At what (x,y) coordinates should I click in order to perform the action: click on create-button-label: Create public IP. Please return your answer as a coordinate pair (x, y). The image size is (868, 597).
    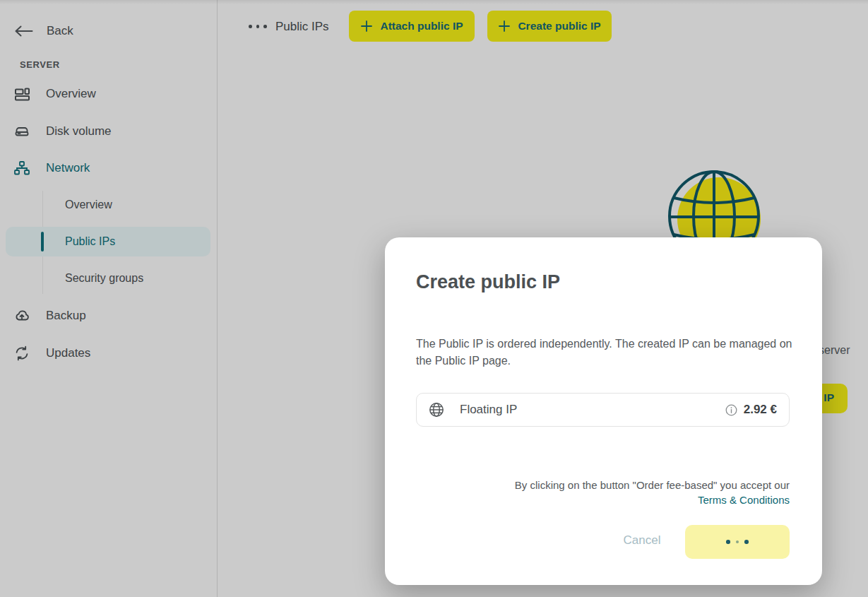
    Looking at the image, I should click on (559, 26).